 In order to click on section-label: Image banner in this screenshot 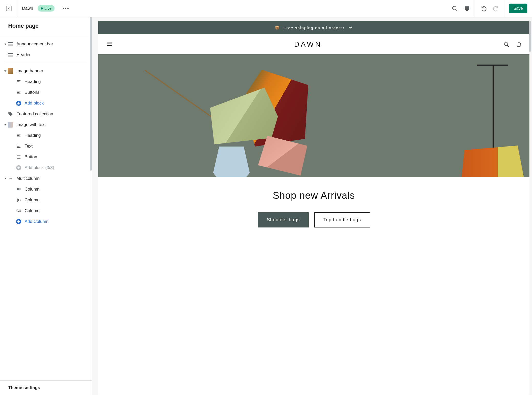, I will do `click(30, 71)`.